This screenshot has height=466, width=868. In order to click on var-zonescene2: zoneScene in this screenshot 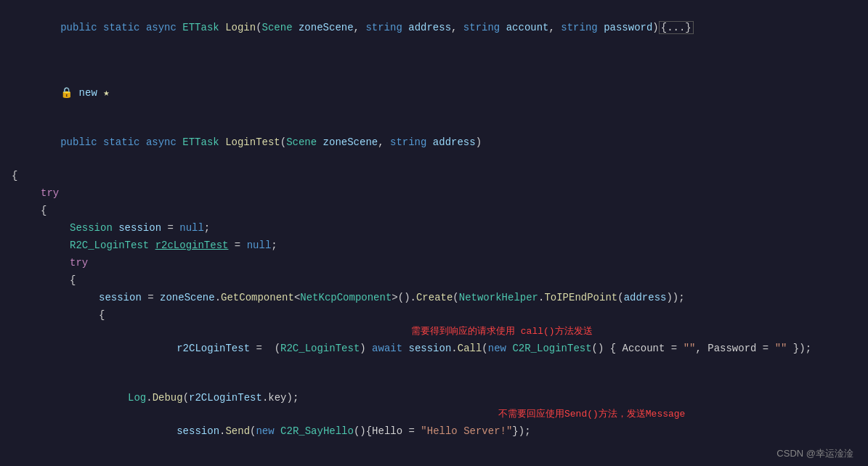, I will do `click(351, 142)`.